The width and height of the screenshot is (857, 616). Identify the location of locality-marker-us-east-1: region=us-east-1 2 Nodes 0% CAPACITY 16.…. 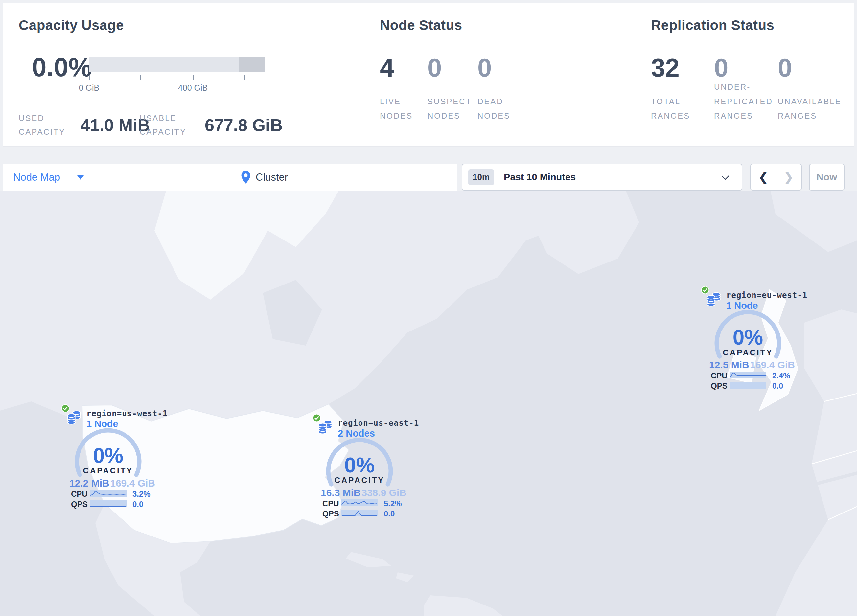
(362, 466).